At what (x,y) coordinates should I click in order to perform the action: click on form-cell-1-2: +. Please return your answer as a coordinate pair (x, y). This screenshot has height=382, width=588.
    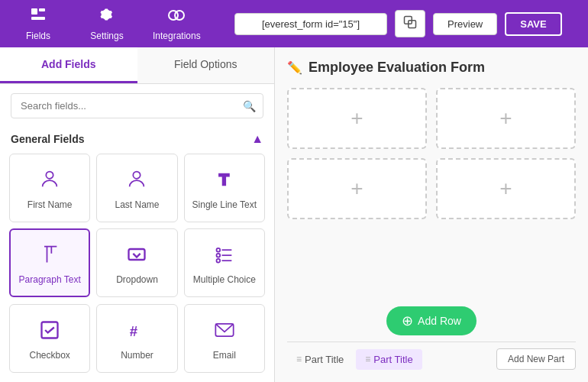
    Looking at the image, I should click on (506, 118).